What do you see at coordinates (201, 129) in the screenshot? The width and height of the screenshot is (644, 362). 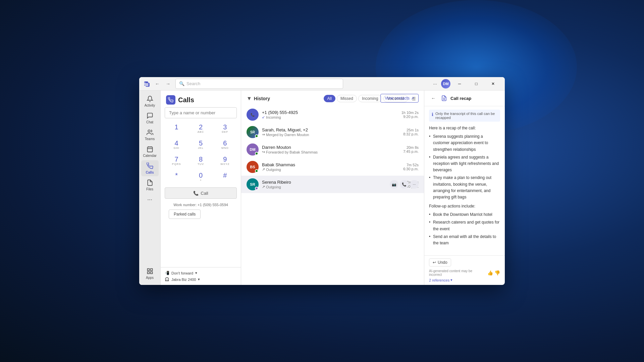 I see `dial-key-2: 2ABC` at bounding box center [201, 129].